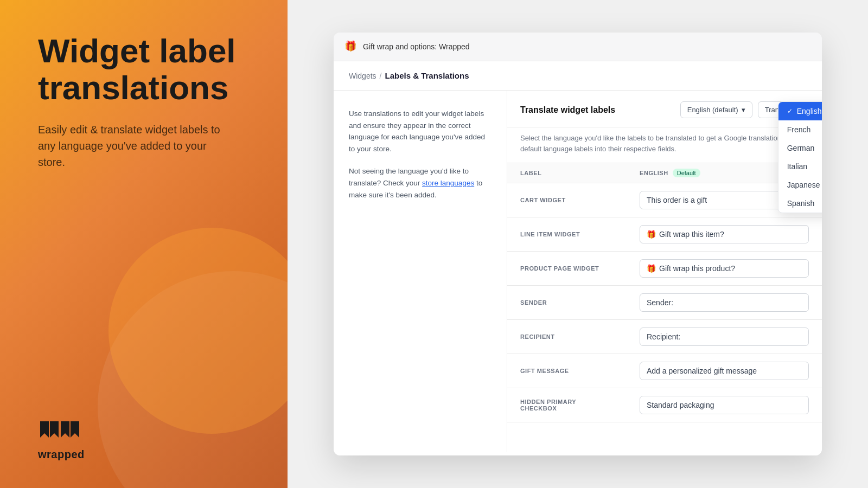 The height and width of the screenshot is (488, 868). What do you see at coordinates (797, 166) in the screenshot?
I see `language-option-label: Italian` at bounding box center [797, 166].